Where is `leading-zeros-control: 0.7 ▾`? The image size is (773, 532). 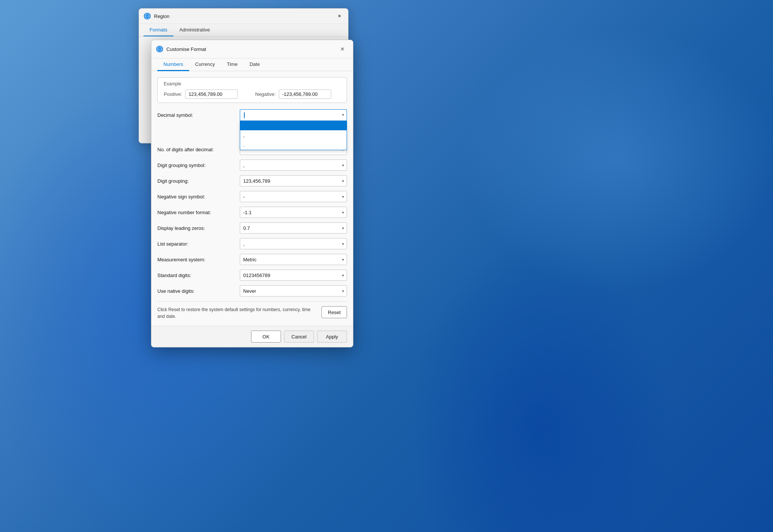 leading-zeros-control: 0.7 ▾ is located at coordinates (293, 228).